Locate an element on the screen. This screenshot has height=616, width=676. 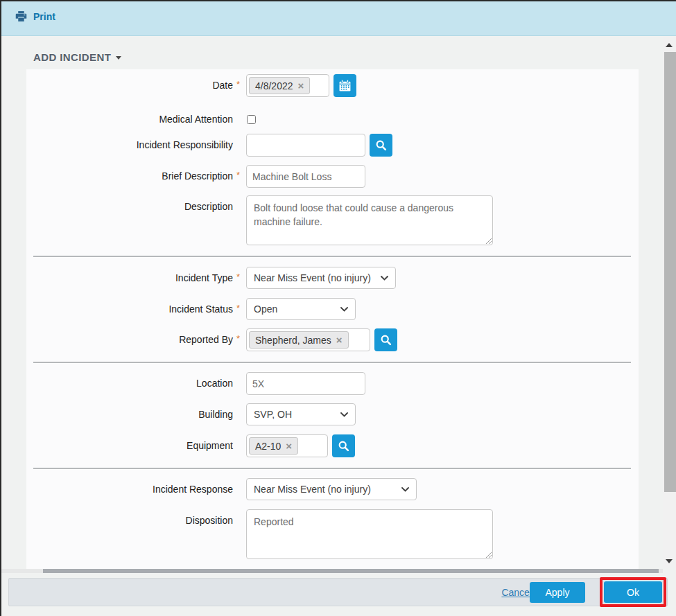
building-row: Building SVP, OH is located at coordinates (191, 414).